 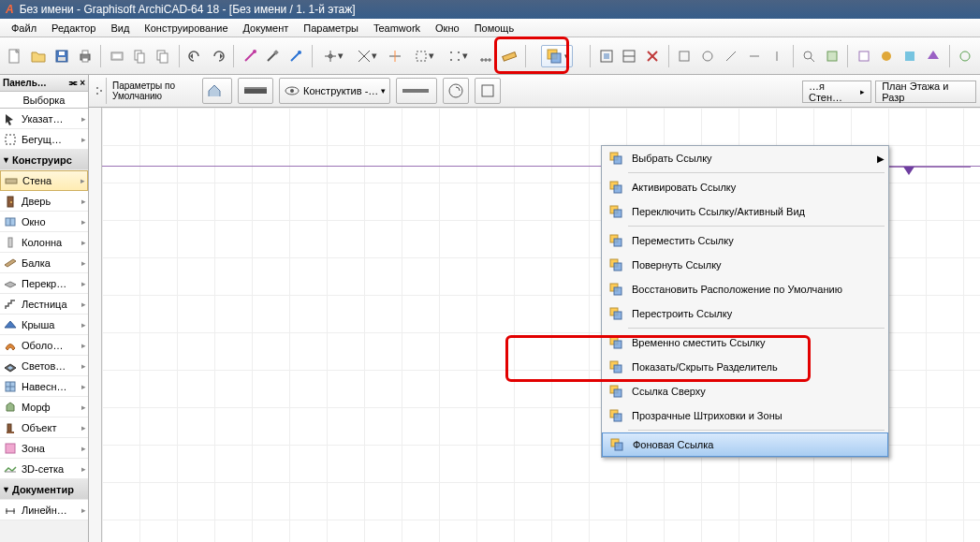 What do you see at coordinates (331, 28) in the screenshot?
I see `menu-параметры: Параметры` at bounding box center [331, 28].